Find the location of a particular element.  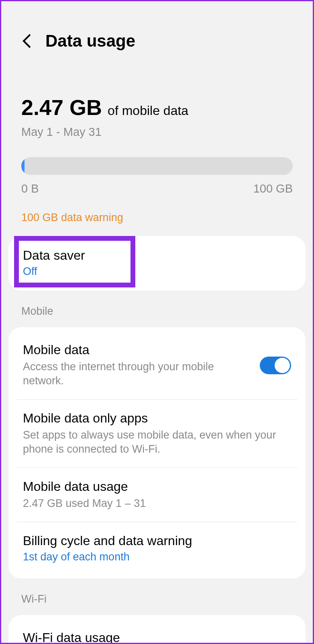

mobile-data-description: Access the internet through your mobile … is located at coordinates (137, 374).